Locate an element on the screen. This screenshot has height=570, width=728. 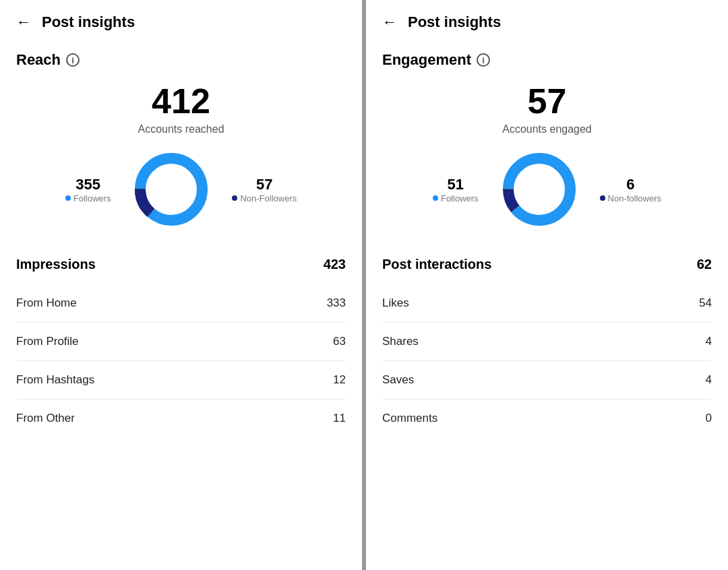
impression-row-value: 12 is located at coordinates (340, 380).